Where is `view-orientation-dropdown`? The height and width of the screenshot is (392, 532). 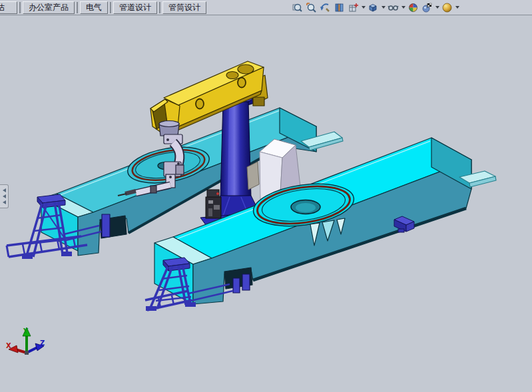
view-orientation-dropdown is located at coordinates (364, 7).